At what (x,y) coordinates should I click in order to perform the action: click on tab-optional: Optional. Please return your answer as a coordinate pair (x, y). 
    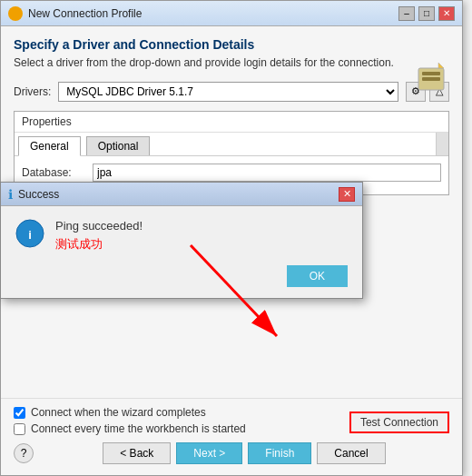
    Looking at the image, I should click on (118, 145).